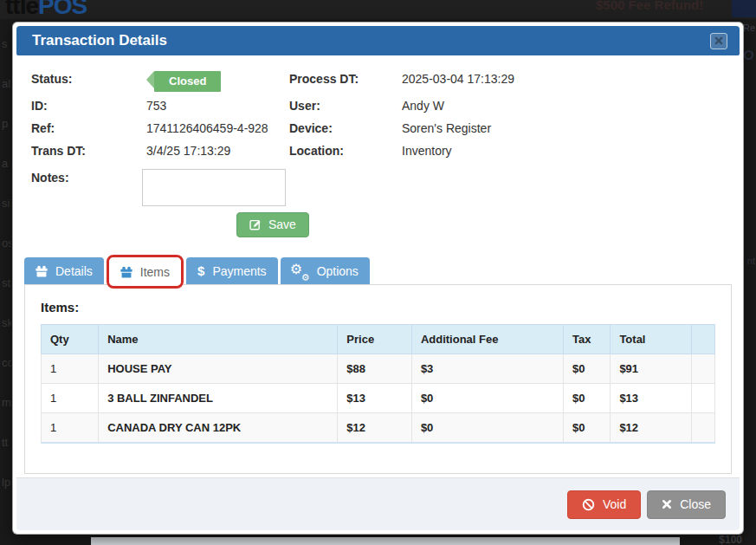 The height and width of the screenshot is (545, 756). Describe the element at coordinates (378, 369) in the screenshot. I see `table-row: 1 HOUSE PAY $88 $3 $0 $91` at that location.